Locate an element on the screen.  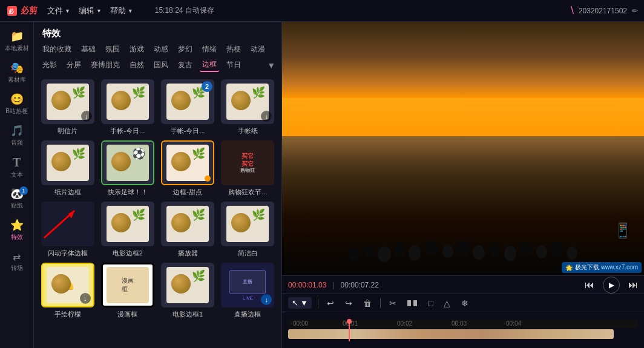
play-btn: ▶ is located at coordinates (611, 285).